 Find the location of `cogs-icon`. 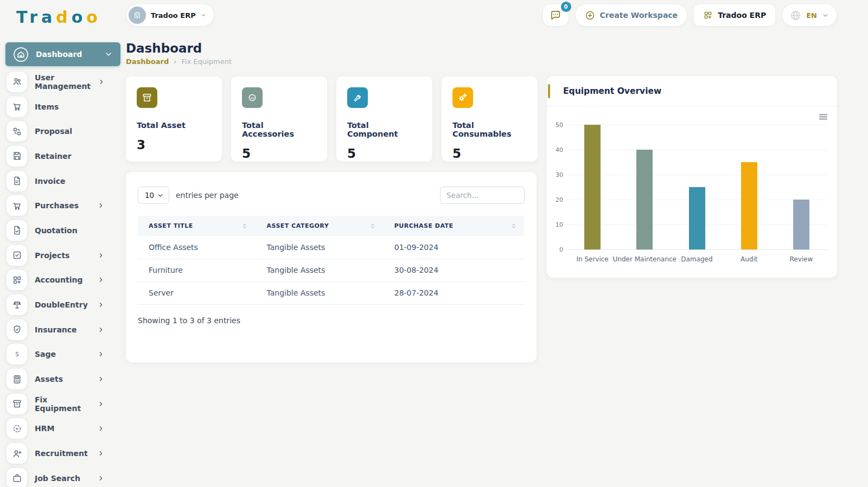

cogs-icon is located at coordinates (463, 98).